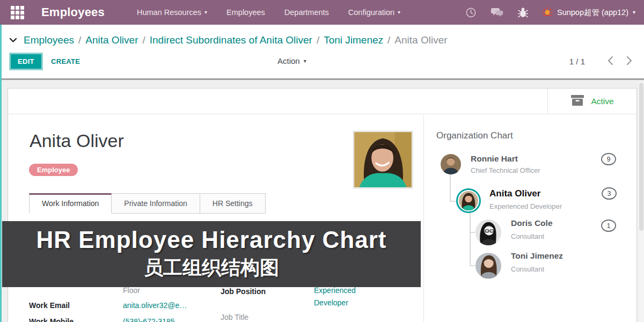 The width and height of the screenshot is (644, 322). Describe the element at coordinates (49, 305) in the screenshot. I see `work-email-label: Work Email` at that location.